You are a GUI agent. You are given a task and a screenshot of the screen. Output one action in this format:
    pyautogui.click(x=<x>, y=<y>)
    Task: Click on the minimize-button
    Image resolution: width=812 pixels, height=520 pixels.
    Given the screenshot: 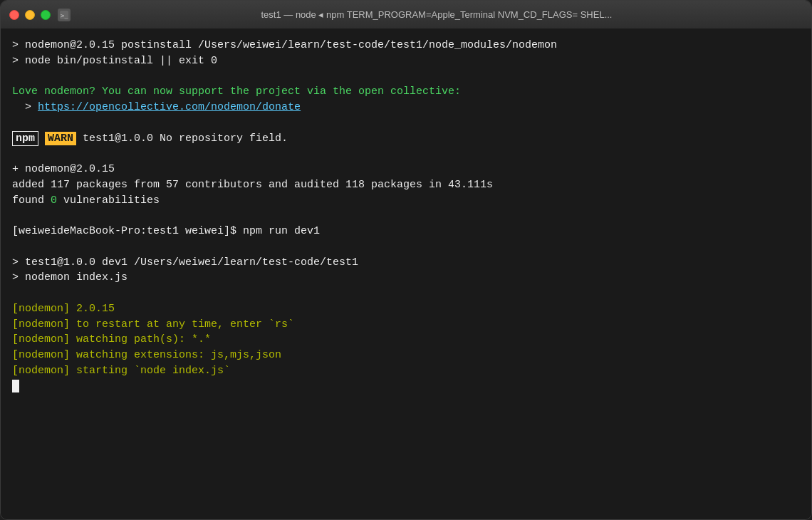 What is the action you would take?
    pyautogui.click(x=30, y=15)
    